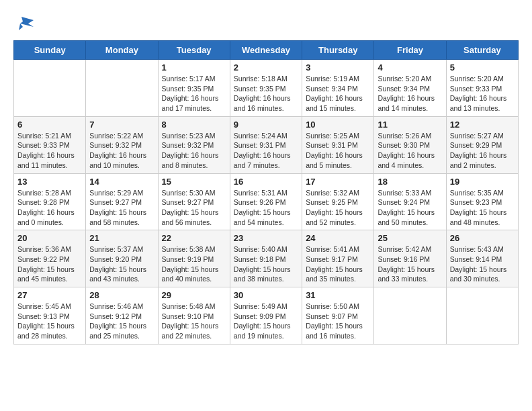 This screenshot has height=411, width=532. Describe the element at coordinates (410, 67) in the screenshot. I see `day-number: 4` at that location.